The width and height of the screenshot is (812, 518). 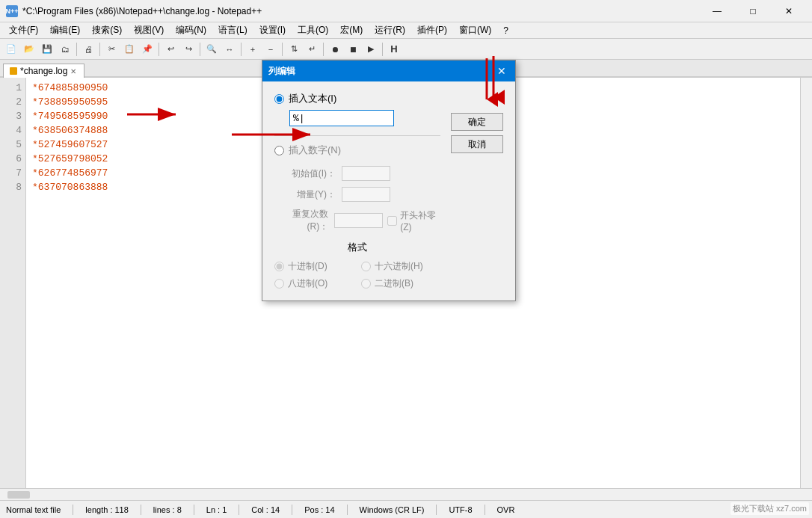 I want to click on insert-number-group: 插入数字(N), so click(x=357, y=150).